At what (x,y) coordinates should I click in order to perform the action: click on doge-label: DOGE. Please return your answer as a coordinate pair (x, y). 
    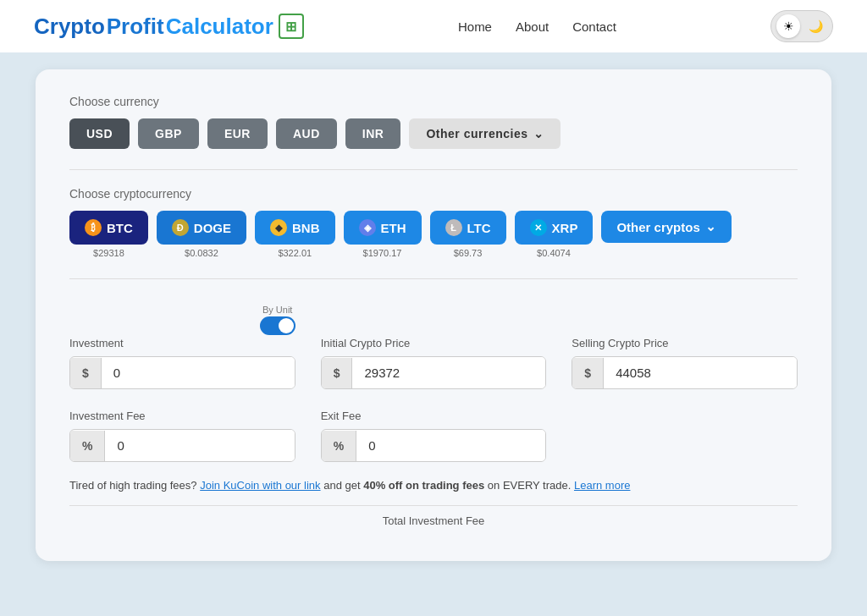
    Looking at the image, I should click on (213, 228).